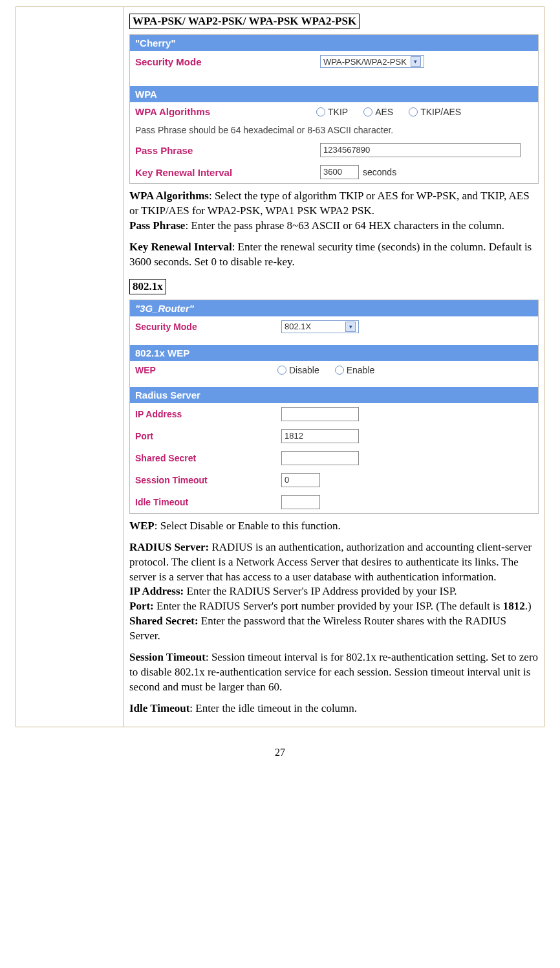  Describe the element at coordinates (299, 370) in the screenshot. I see `radio-wep-disable: Disable` at that location.